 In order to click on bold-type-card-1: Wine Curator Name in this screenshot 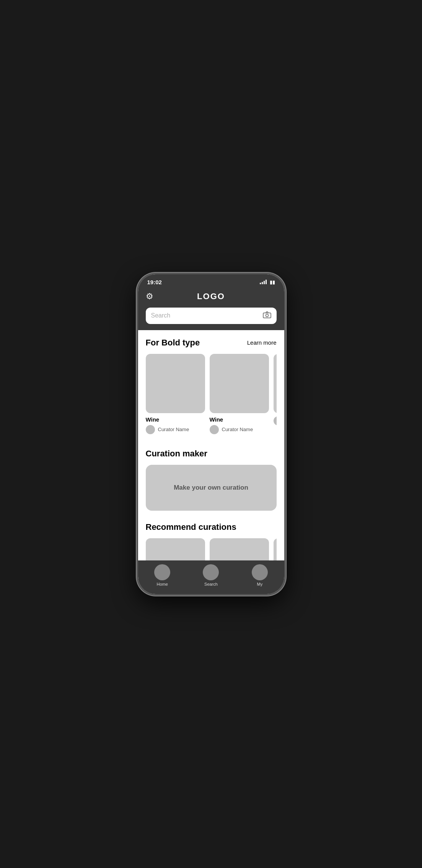, I will do `click(175, 394)`.